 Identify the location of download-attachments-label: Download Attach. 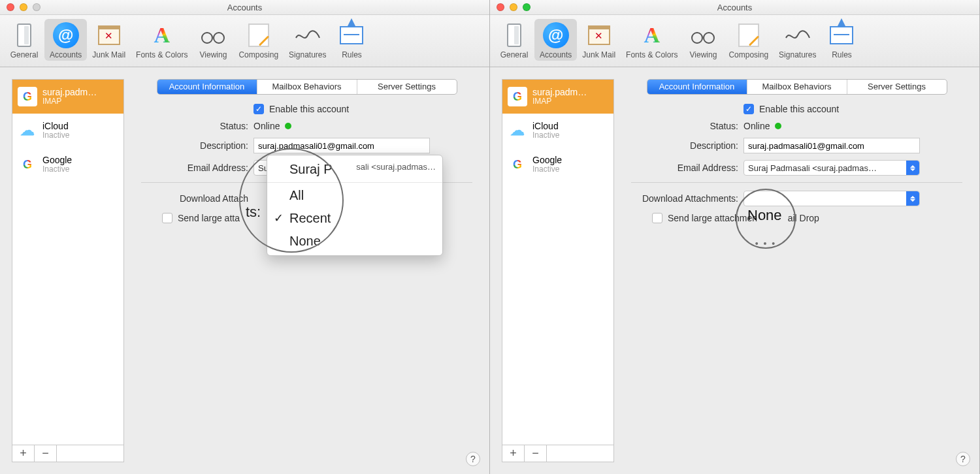
(197, 198).